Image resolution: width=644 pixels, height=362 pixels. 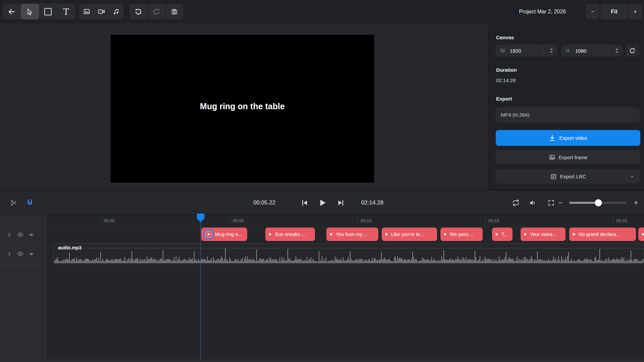 What do you see at coordinates (553, 177) in the screenshot?
I see `document-lines-icon` at bounding box center [553, 177].